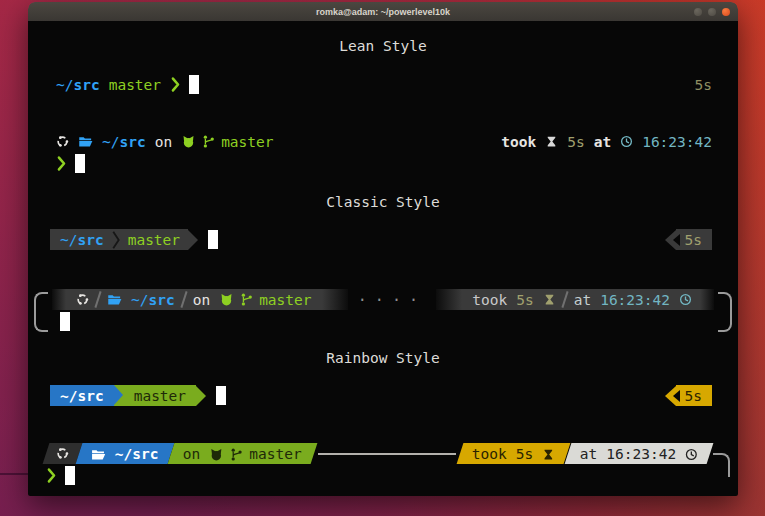  Describe the element at coordinates (41, 312) in the screenshot. I see `prompt-frame-left` at that location.